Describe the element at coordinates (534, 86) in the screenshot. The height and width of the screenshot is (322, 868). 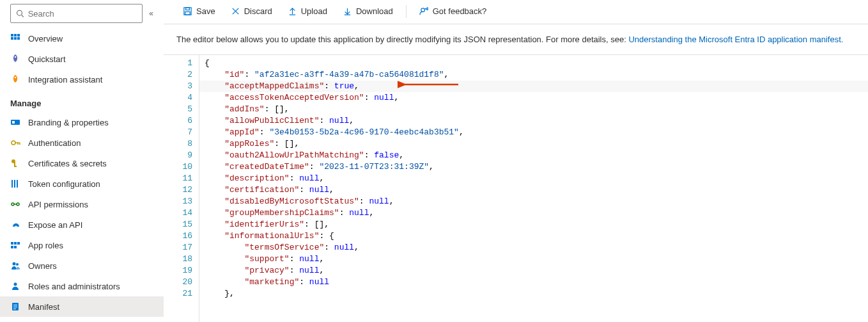
I see `code-line: "acceptMappedClaims": true,` at that location.